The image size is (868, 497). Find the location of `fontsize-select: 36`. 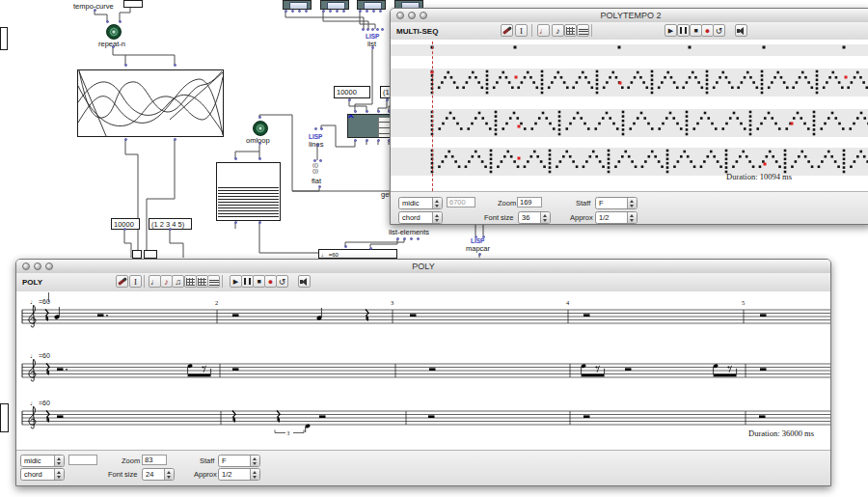

fontsize-select: 36 is located at coordinates (534, 218).